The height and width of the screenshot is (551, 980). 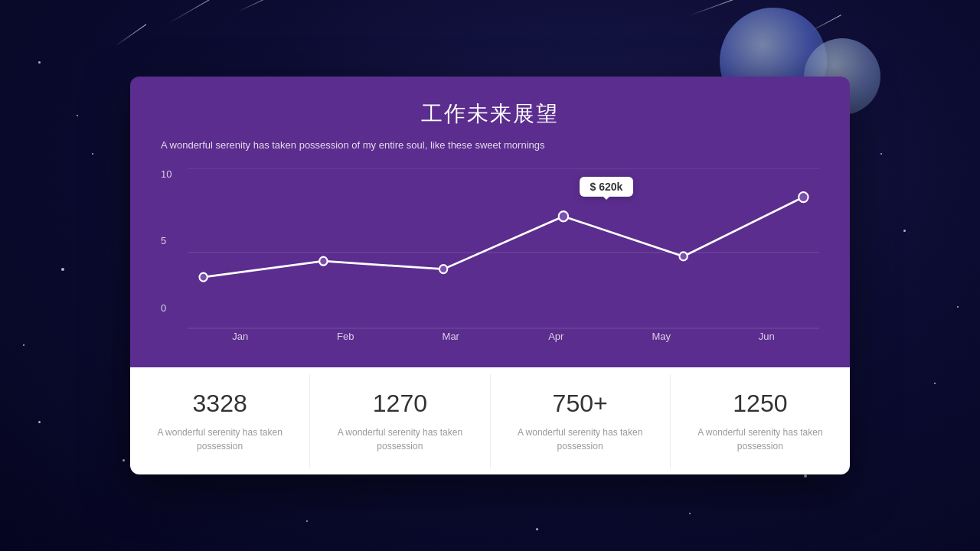 What do you see at coordinates (166, 174) in the screenshot?
I see `y-label-10: 10` at bounding box center [166, 174].